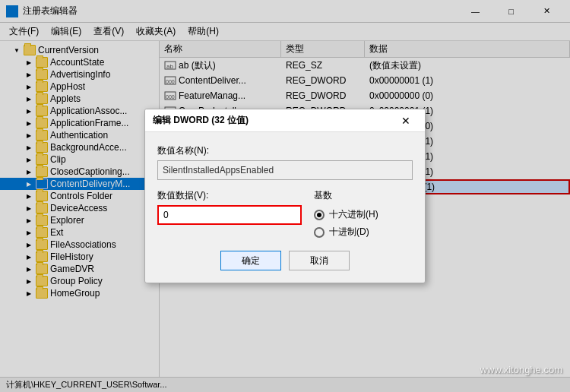  I want to click on radio-hex-circle, so click(319, 215).